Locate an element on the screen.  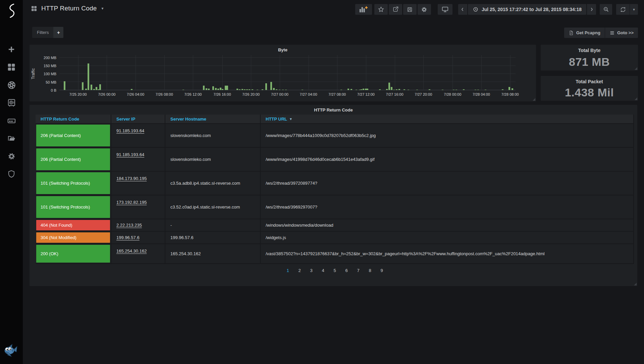
user-avatar-fish is located at coordinates (10, 350).